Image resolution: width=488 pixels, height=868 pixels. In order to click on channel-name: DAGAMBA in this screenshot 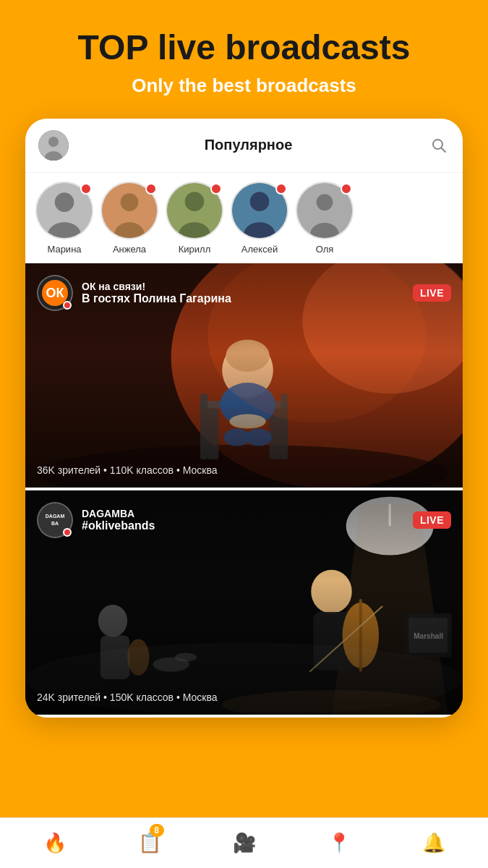, I will do `click(243, 514)`.